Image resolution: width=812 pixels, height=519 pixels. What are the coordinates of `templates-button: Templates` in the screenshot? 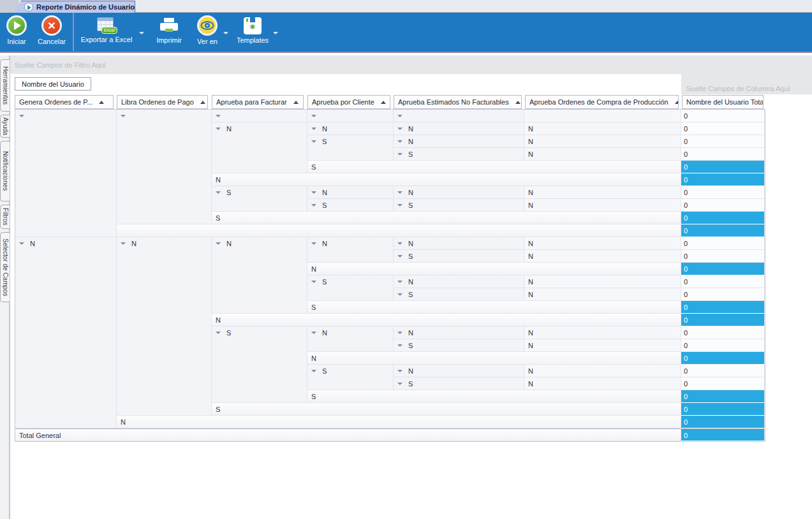 It's located at (253, 33).